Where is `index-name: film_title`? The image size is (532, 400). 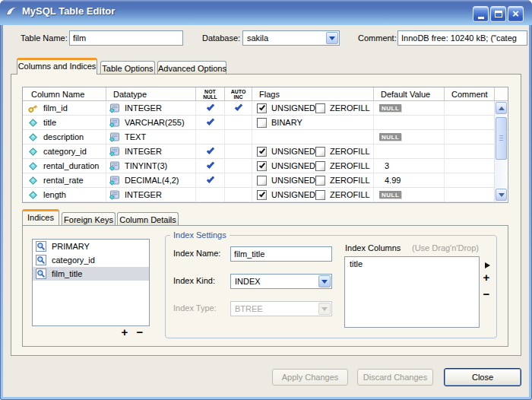
index-name: film_title is located at coordinates (67, 274).